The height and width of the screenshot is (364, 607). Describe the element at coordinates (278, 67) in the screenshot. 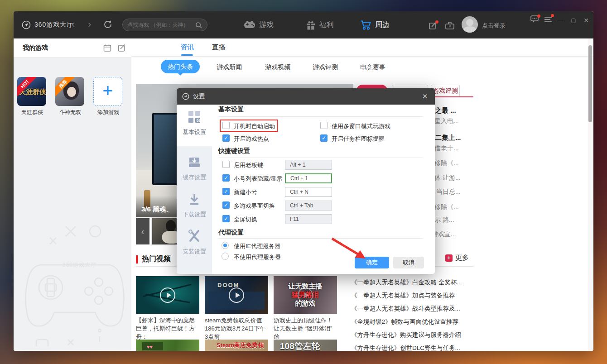

I see `subtab-game-videos: 游戏视频` at that location.